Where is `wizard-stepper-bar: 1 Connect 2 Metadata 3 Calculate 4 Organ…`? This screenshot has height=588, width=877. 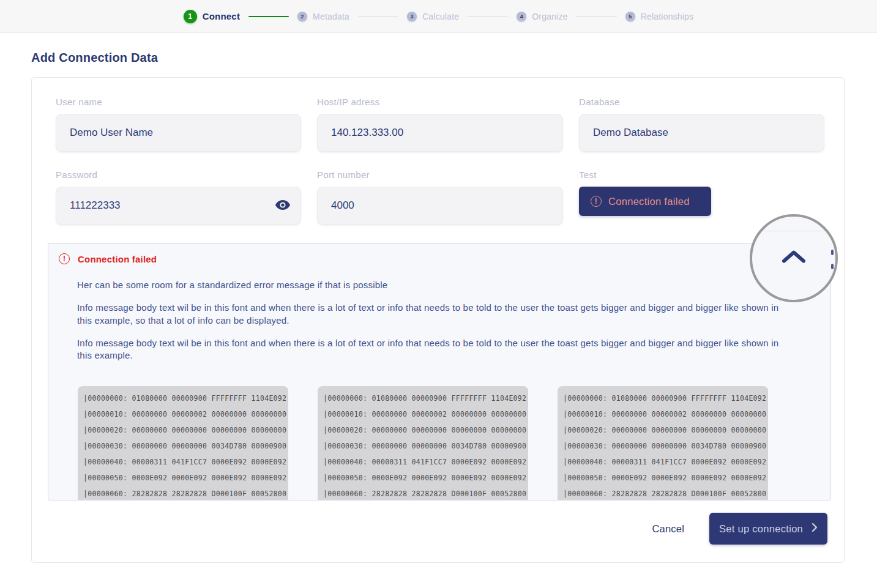 wizard-stepper-bar: 1 Connect 2 Metadata 3 Calculate 4 Organ… is located at coordinates (438, 17).